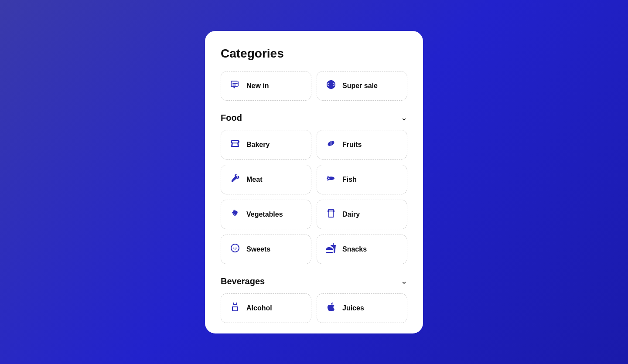 Image resolution: width=628 pixels, height=364 pixels. I want to click on snack-icon, so click(331, 249).